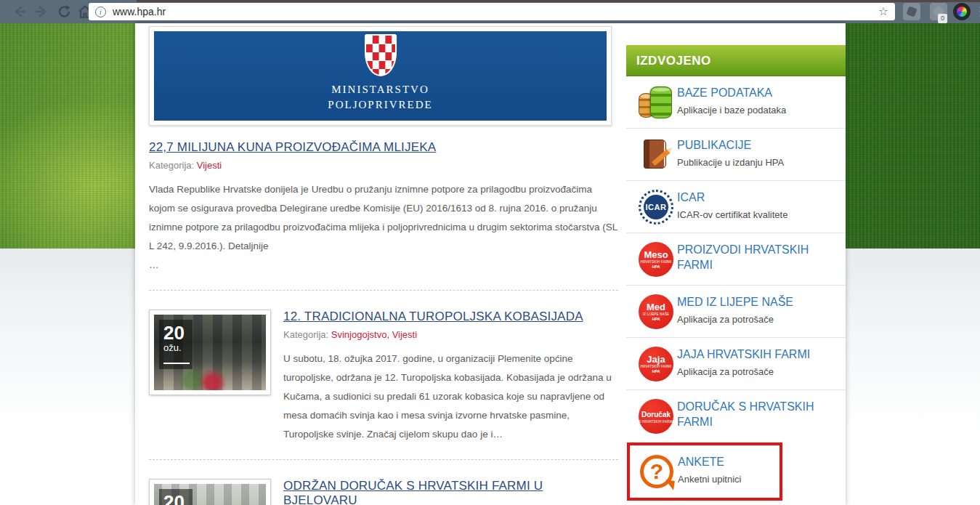 This screenshot has height=505, width=980. I want to click on sidebar-item-title: MED IZ LIJEPE NAŠE, so click(758, 302).